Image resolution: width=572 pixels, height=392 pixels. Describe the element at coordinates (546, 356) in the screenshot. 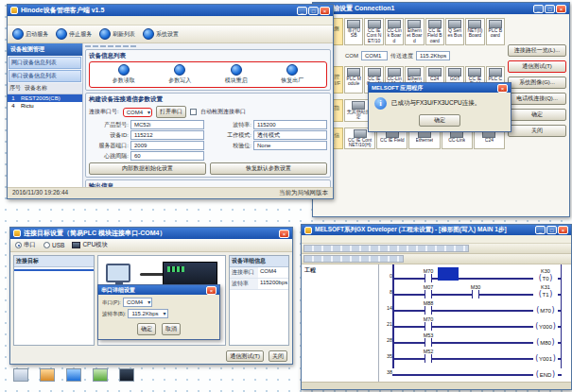

I see `coil-symbol: (Y001)` at that location.